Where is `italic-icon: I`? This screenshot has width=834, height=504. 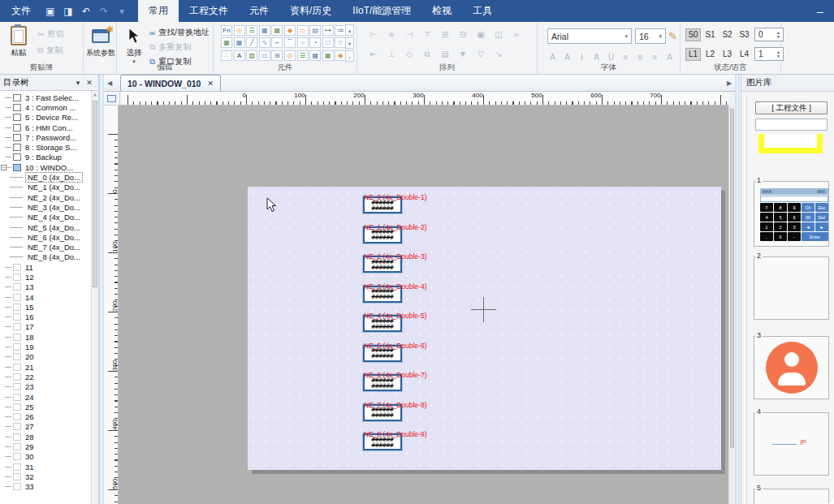
italic-icon: I is located at coordinates (581, 57).